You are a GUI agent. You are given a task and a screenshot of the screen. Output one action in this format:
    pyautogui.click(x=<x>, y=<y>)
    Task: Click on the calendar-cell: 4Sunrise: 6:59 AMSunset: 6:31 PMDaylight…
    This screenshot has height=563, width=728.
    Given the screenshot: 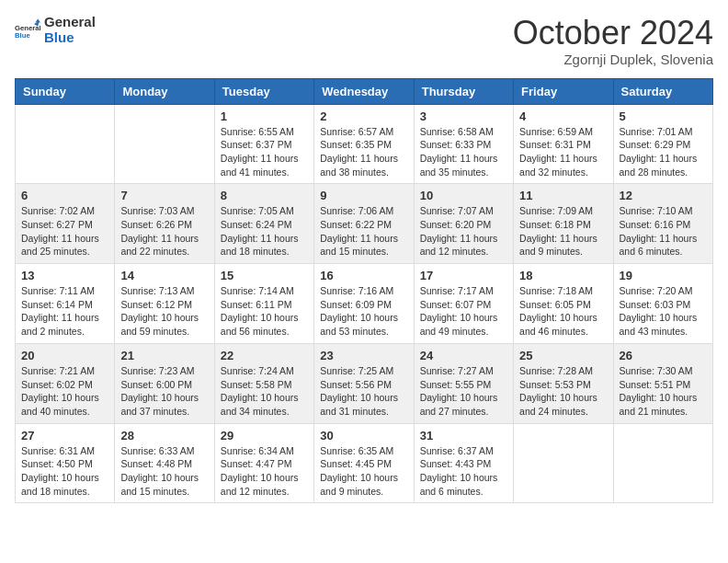 What is the action you would take?
    pyautogui.click(x=563, y=144)
    